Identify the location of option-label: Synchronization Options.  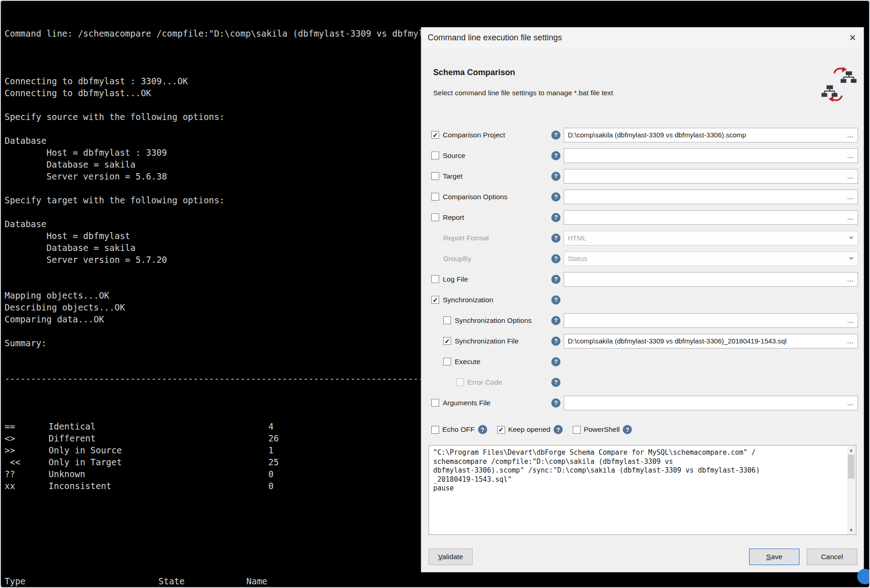
(493, 321).